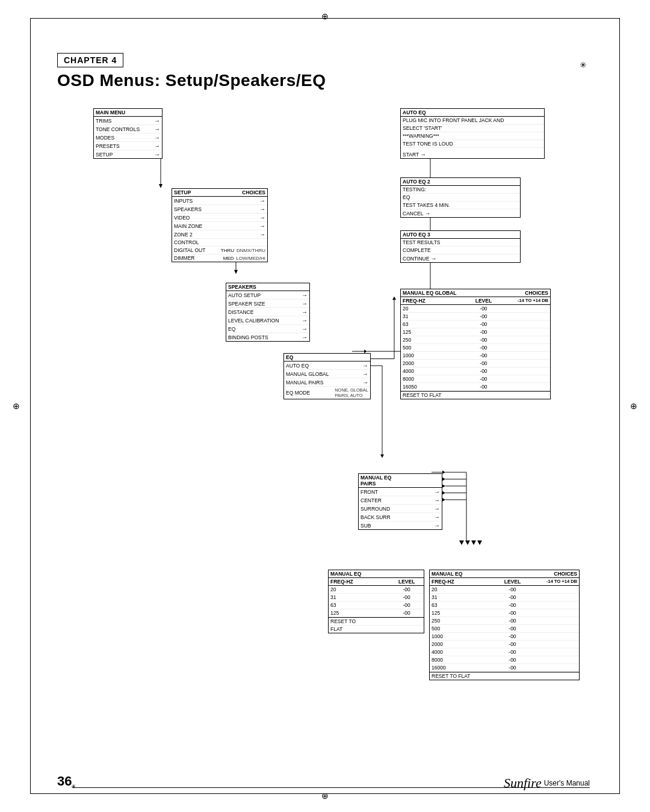 This screenshot has width=650, height=812. Describe the element at coordinates (376, 614) in the screenshot. I see `meq-sub-row-125: 125-00` at that location.